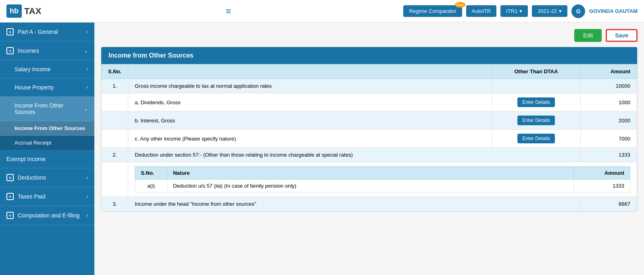 This screenshot has height=275, width=644. Describe the element at coordinates (622, 35) in the screenshot. I see `save-button: Save` at that location.